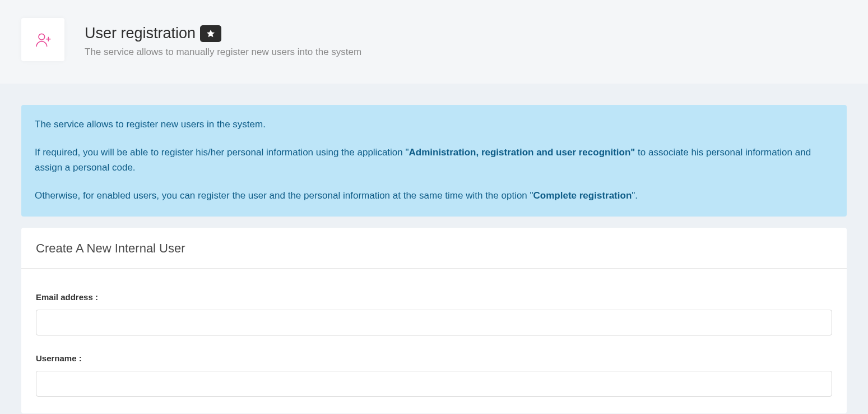 The height and width of the screenshot is (414, 868). What do you see at coordinates (434, 297) in the screenshot?
I see `email-label: Email address :` at bounding box center [434, 297].